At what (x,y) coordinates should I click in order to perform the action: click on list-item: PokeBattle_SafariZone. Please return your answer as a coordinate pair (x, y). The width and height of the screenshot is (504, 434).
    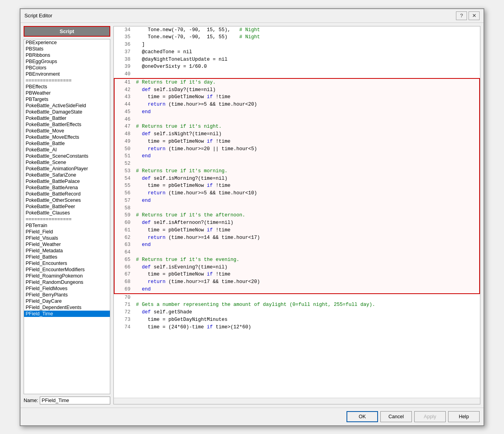
    Looking at the image, I should click on (67, 175).